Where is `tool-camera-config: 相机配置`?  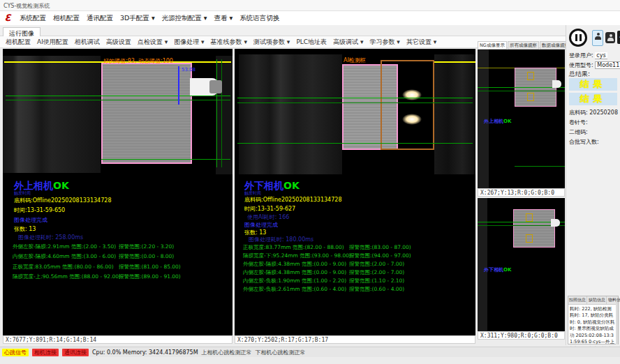
tool-camera-config: 相机配置 is located at coordinates (18, 42).